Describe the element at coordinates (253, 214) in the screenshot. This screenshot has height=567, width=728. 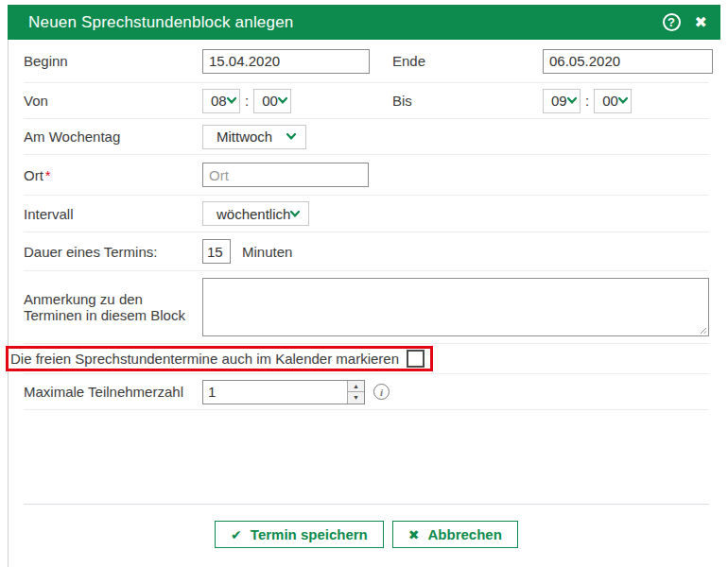
I see `intervall-value: wöchentlich` at that location.